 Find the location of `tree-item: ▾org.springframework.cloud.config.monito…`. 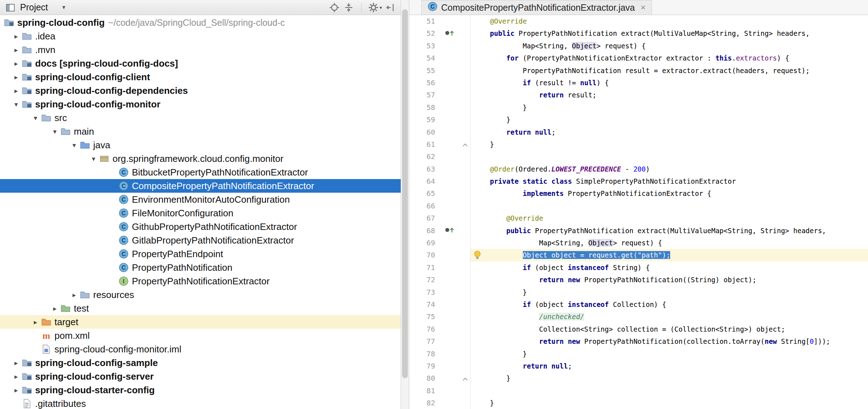

tree-item: ▾org.springframework.cloud.config.monito… is located at coordinates (200, 159).